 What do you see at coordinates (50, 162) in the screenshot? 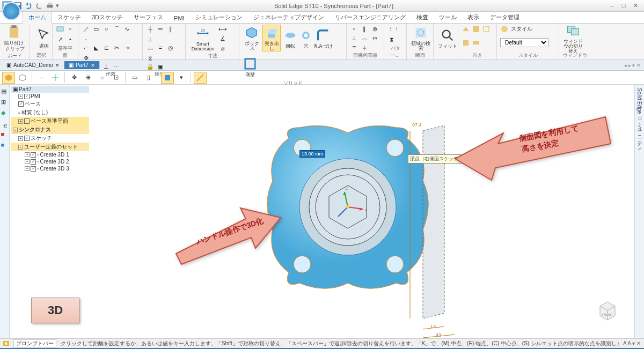
I see `tree-node: +✓▫Create 3D 2` at bounding box center [50, 162].